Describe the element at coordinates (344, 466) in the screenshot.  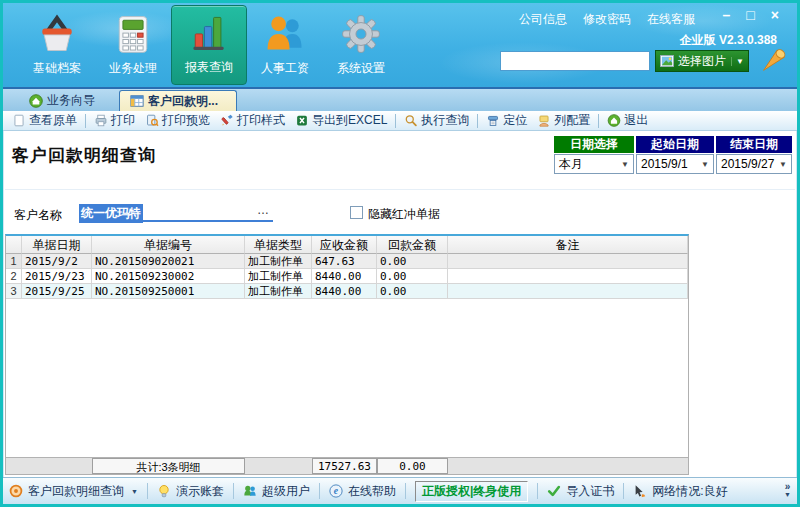
I see `summary-receivable-total: 17527.63` at that location.